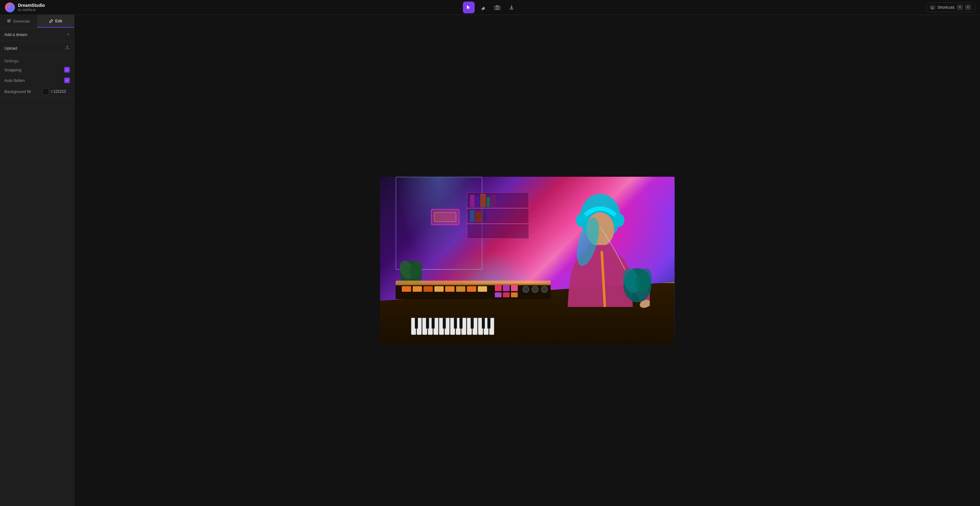  I want to click on piano-keys, so click(453, 326).